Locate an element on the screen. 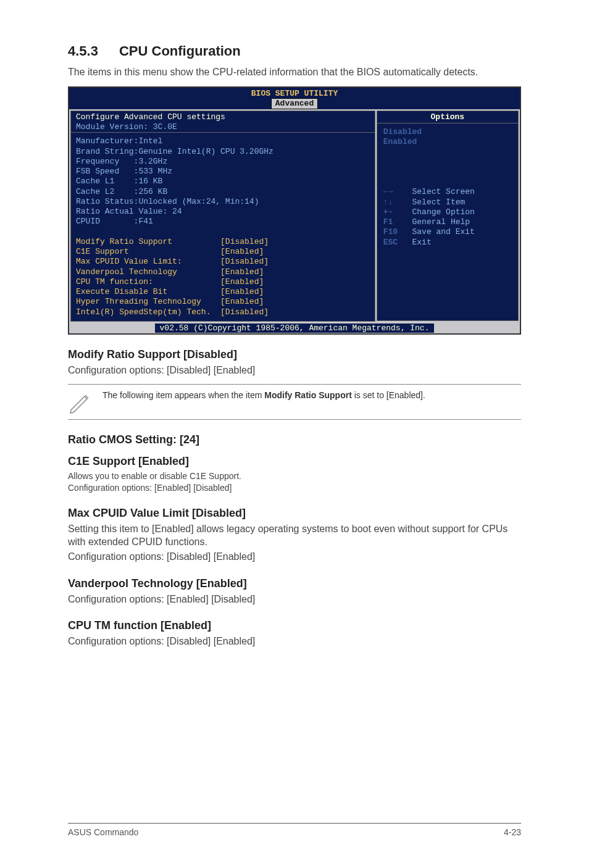 The width and height of the screenshot is (589, 868). pencil-icon is located at coordinates (81, 402).